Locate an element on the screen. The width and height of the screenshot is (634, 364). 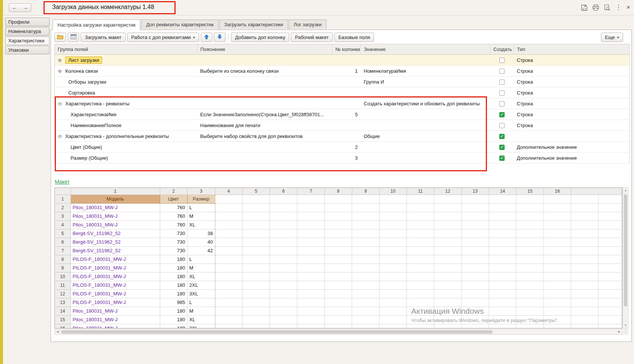
sheet-row: 12 PILOS-F_180031_MW-J 180 3XL is located at coordinates (338, 294).